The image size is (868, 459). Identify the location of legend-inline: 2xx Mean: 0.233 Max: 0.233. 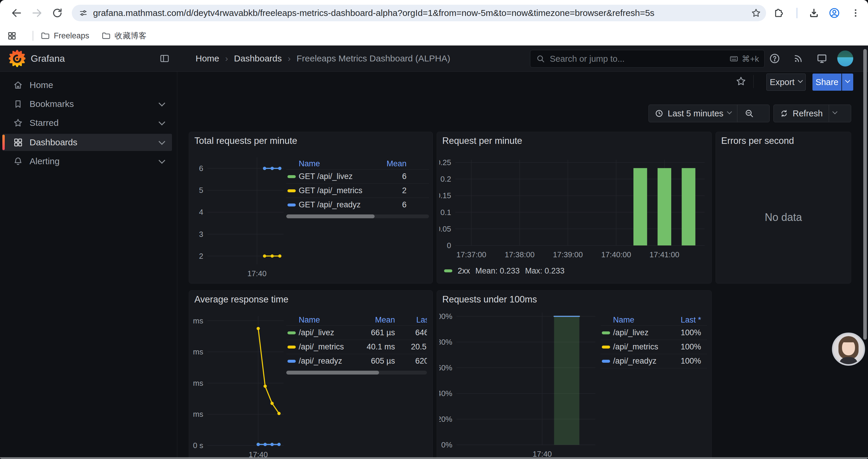
(504, 271).